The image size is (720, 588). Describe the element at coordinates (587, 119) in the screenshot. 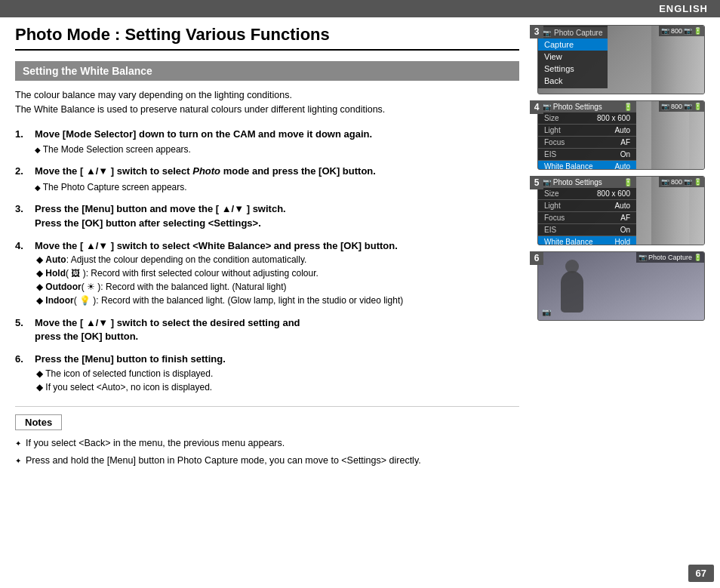

I see `cam-4-row-size: Size 800 x 600` at that location.